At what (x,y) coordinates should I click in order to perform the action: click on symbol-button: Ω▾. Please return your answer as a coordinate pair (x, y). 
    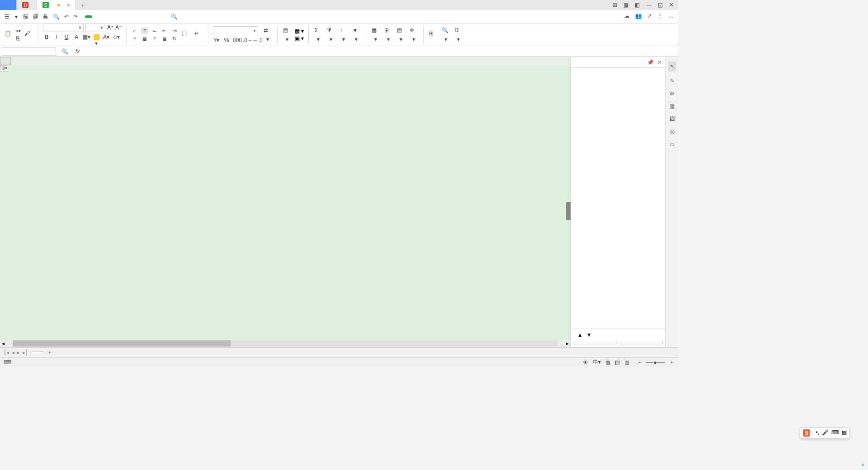
    Looking at the image, I should click on (458, 35).